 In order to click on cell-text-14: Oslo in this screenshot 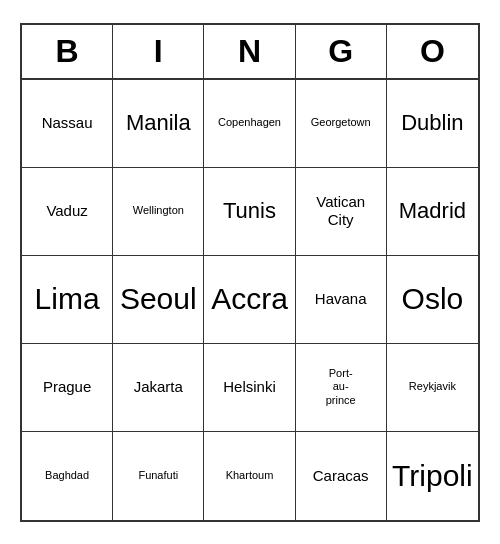, I will do `click(433, 299)`.